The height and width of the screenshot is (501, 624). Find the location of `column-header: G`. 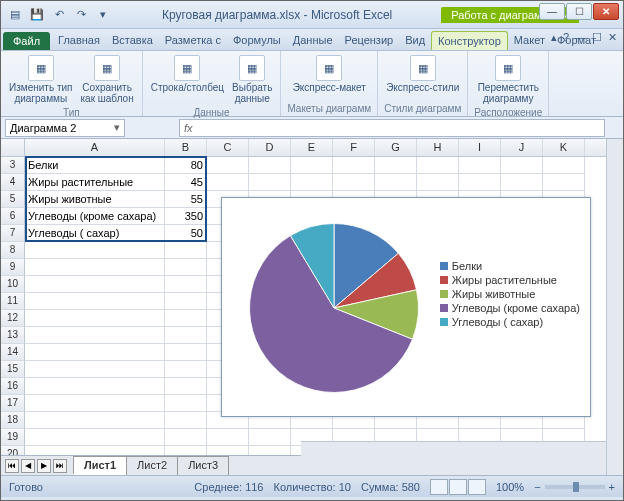

column-header: G is located at coordinates (396, 148).